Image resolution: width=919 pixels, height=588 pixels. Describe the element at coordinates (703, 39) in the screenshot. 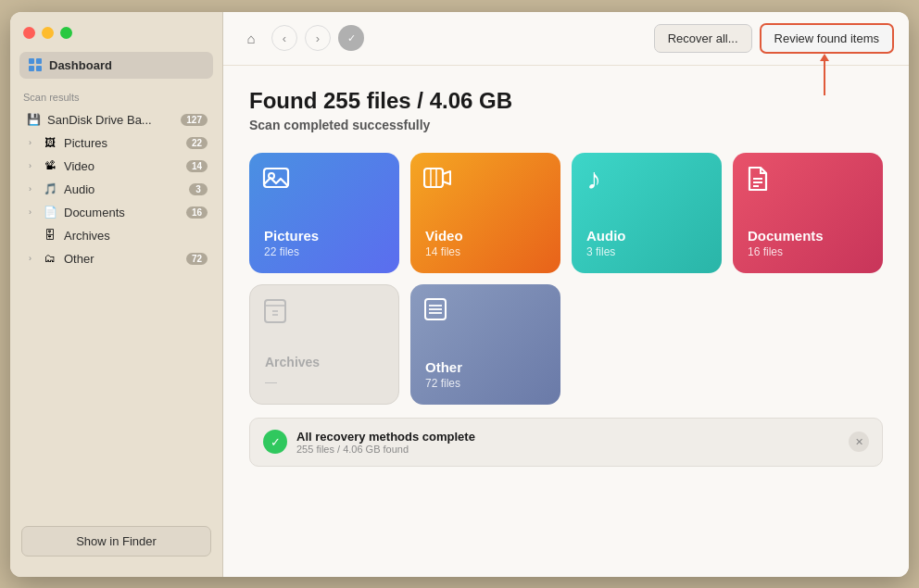

I see `recover-all-button: Recover all...` at that location.